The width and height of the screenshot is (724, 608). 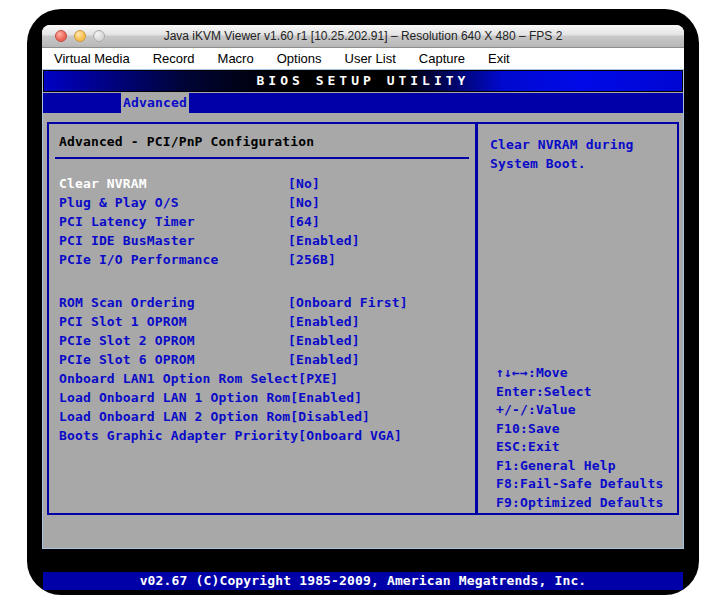 I want to click on setting-value: [64], so click(x=304, y=222).